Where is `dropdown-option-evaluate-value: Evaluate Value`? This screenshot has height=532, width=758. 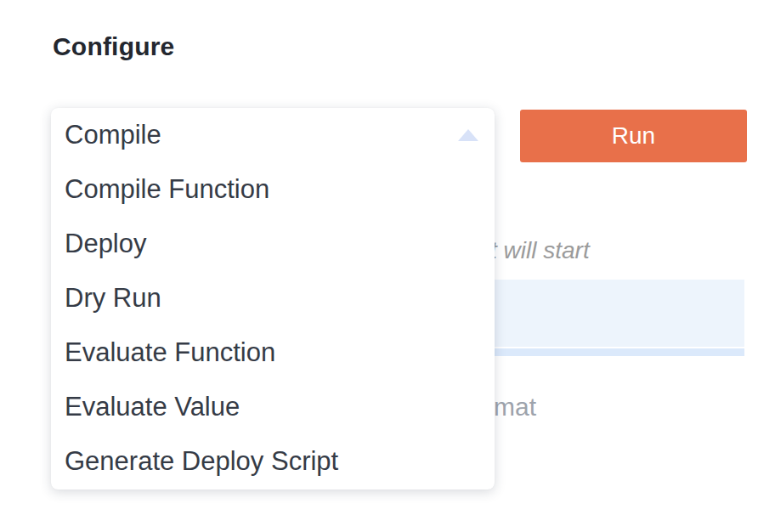
dropdown-option-evaluate-value: Evaluate Value is located at coordinates (273, 407).